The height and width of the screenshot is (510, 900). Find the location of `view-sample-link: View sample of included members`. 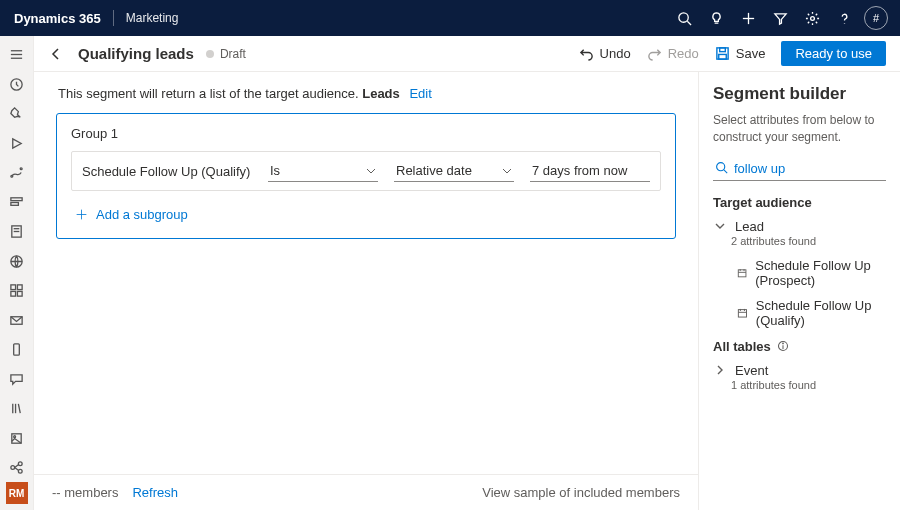

view-sample-link: View sample of included members is located at coordinates (581, 492).